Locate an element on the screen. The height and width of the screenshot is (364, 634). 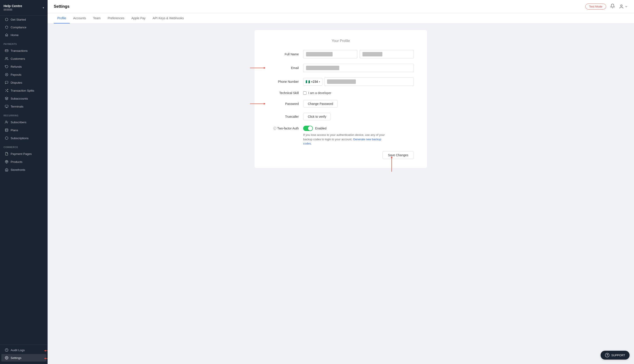
sidebar-item-subaccounts: Subaccounts is located at coordinates (24, 98).